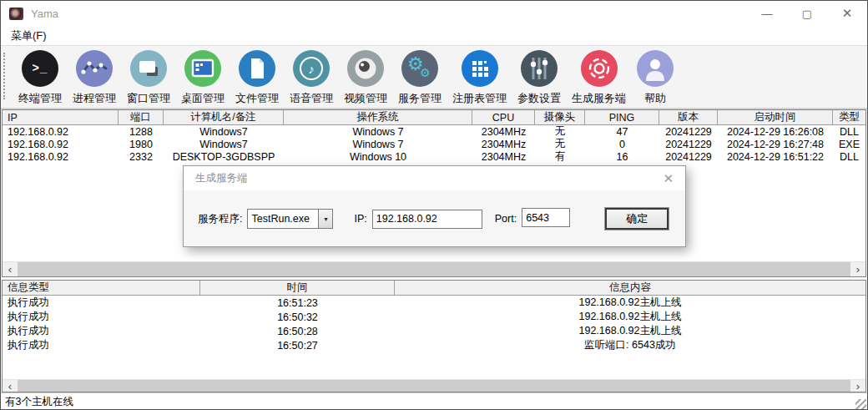 Image resolution: width=868 pixels, height=410 pixels. What do you see at coordinates (623, 117) in the screenshot?
I see `column-header-ping: PING` at bounding box center [623, 117].